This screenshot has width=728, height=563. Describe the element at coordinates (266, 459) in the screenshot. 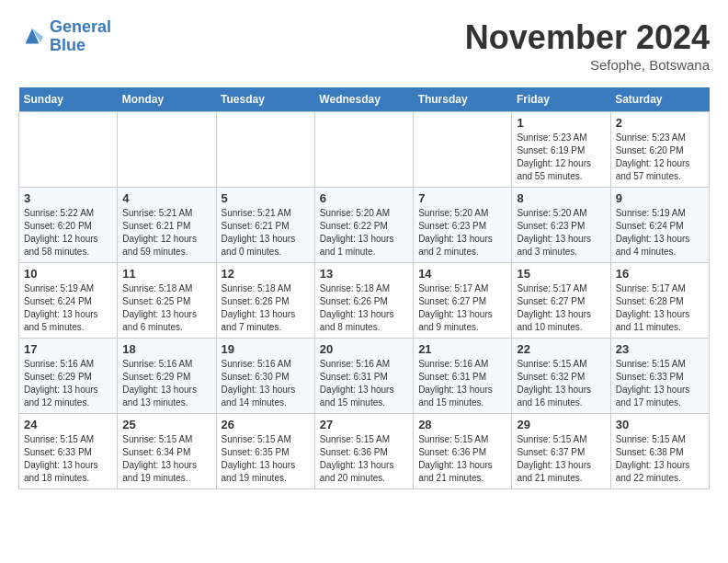

I see `day-info: Sunrise: 5:15 AM Sunset: 6:35 PM Dayligh…` at that location.